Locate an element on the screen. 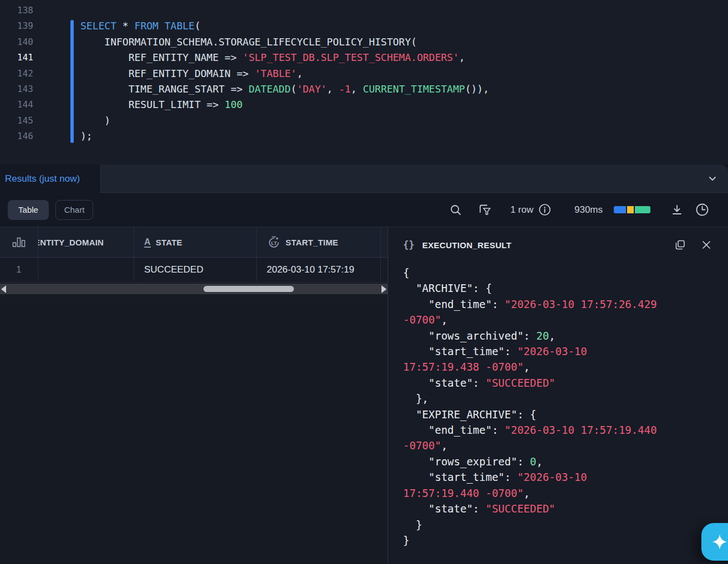 The width and height of the screenshot is (728, 564). horizontal-scrollbar is located at coordinates (194, 289).